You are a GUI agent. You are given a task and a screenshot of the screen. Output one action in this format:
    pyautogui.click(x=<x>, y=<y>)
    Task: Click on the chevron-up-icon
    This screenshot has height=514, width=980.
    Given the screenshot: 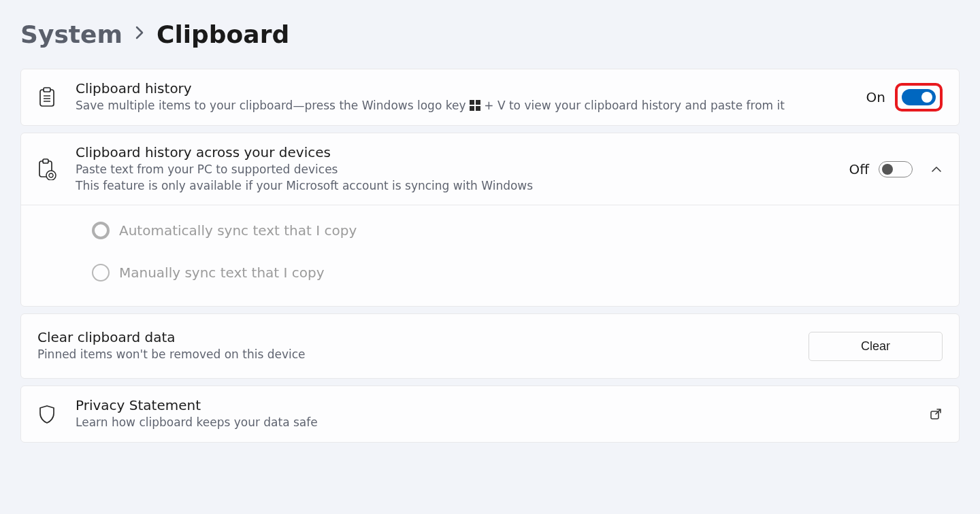 What is the action you would take?
    pyautogui.click(x=936, y=169)
    